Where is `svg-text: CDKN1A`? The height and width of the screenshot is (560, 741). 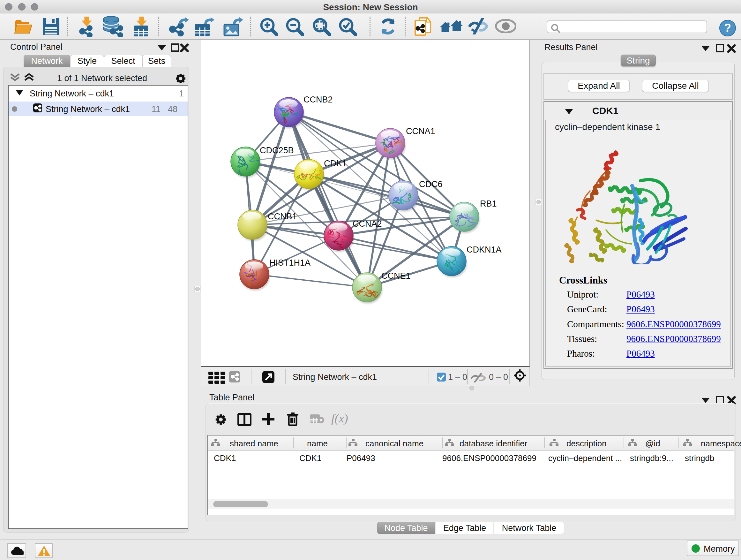
svg-text: CDKN1A is located at coordinates (484, 250).